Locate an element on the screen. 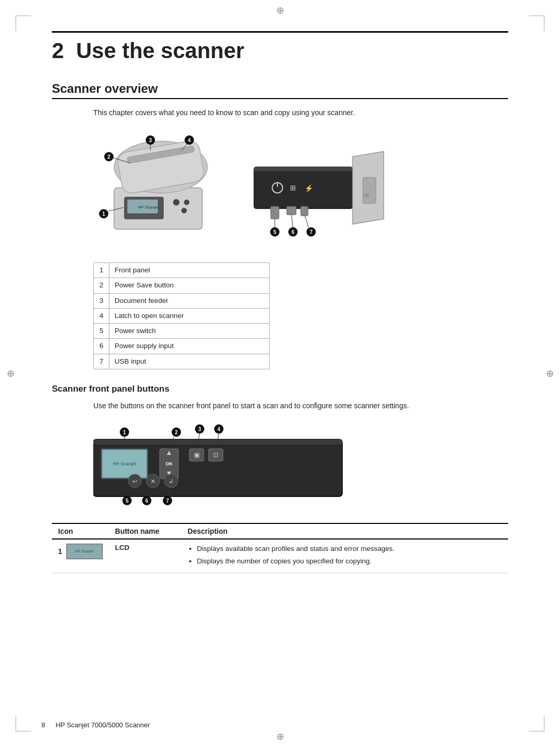 The image size is (560, 747). part-number: 2 is located at coordinates (102, 285).